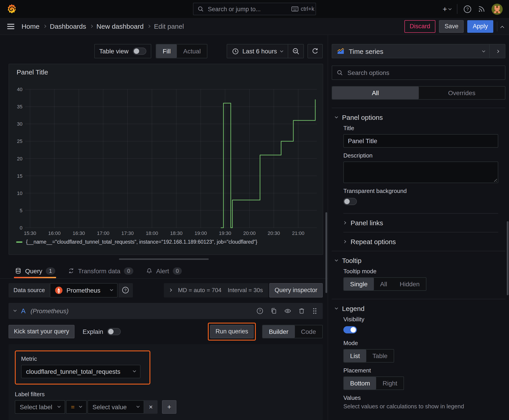  Describe the element at coordinates (192, 51) in the screenshot. I see `actual-option: Actual` at that location.